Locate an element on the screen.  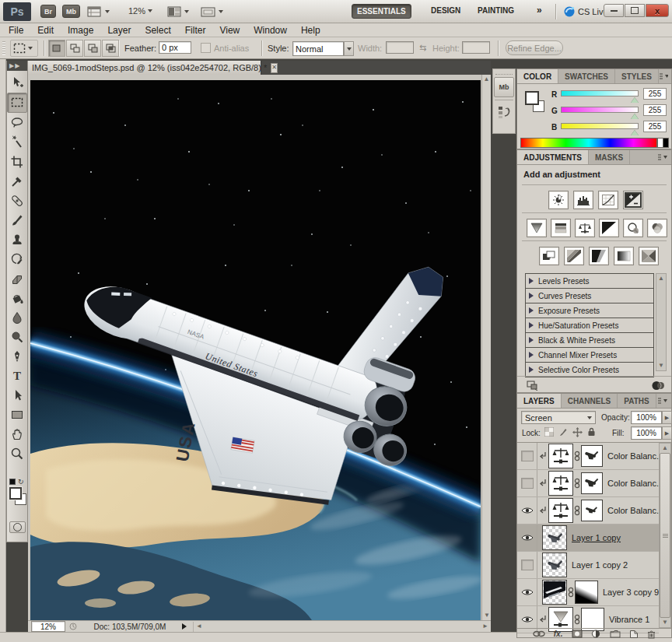
green-slider is located at coordinates (600, 110).